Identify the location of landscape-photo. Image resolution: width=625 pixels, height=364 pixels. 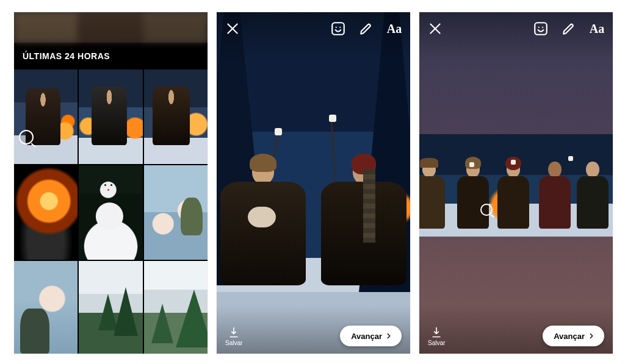
(516, 185).